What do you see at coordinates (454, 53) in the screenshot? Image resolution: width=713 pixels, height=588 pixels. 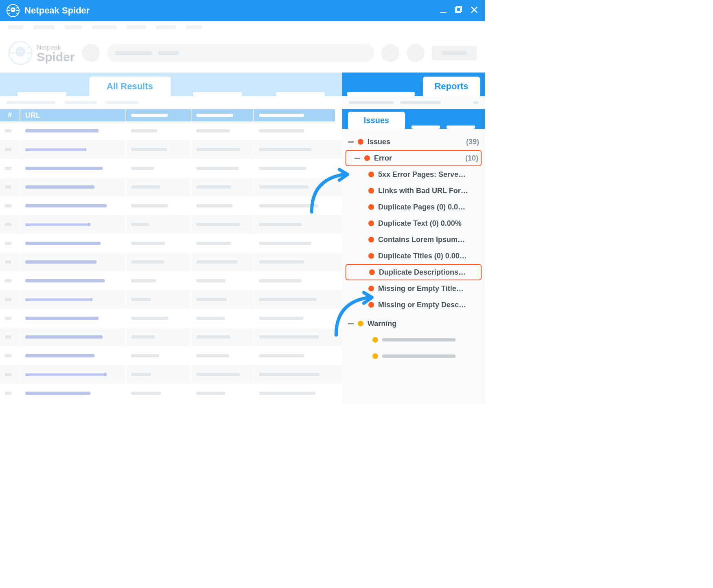 I see `start-button` at bounding box center [454, 53].